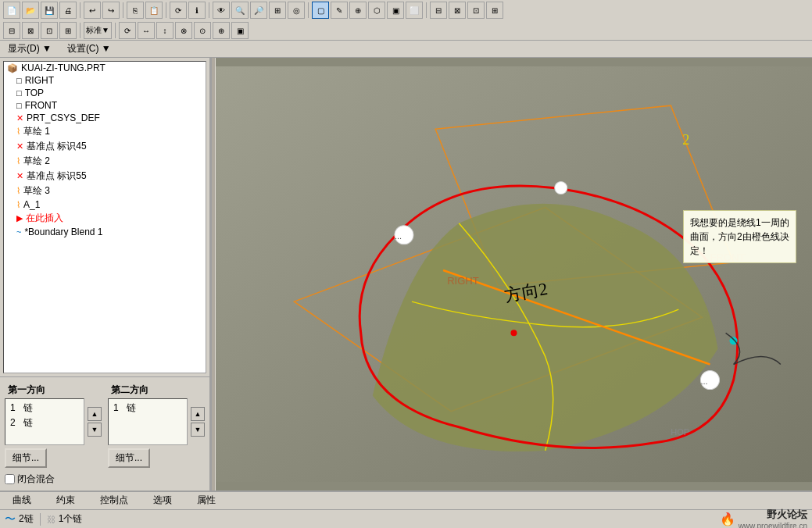 This screenshot has height=528, width=812. Describe the element at coordinates (221, 10) in the screenshot. I see `view-btn: 👁` at that location.